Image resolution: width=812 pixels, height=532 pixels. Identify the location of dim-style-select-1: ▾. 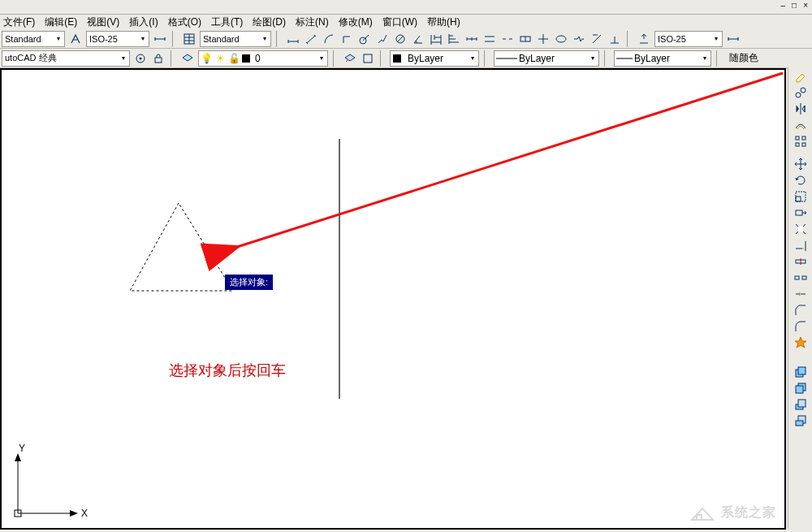
(118, 39).